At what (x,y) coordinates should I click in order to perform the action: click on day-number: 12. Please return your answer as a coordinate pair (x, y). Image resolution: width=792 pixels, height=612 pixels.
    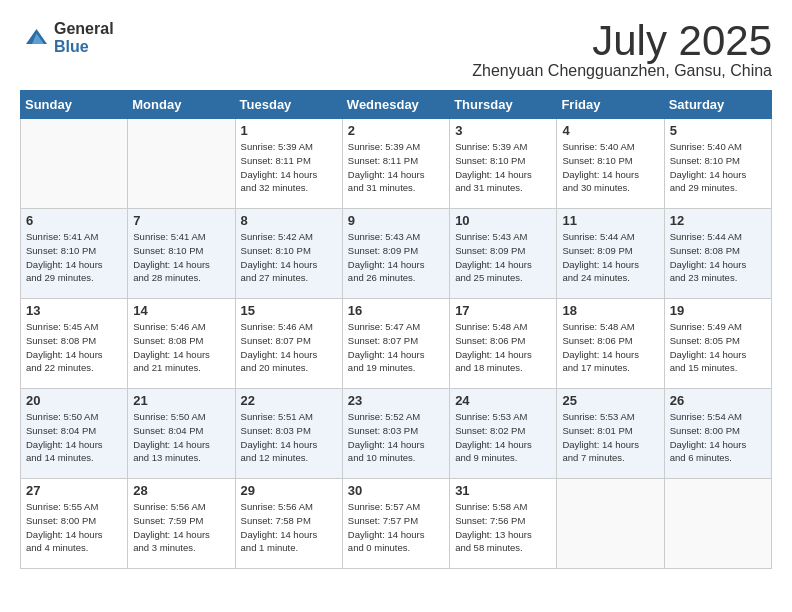
    Looking at the image, I should click on (718, 220).